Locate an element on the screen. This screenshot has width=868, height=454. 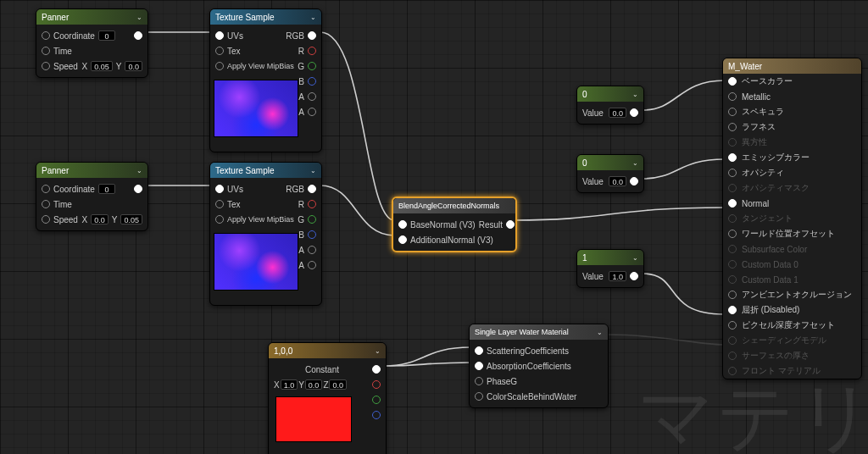
material-input-18: サーフェスの厚さ is located at coordinates (792, 356).